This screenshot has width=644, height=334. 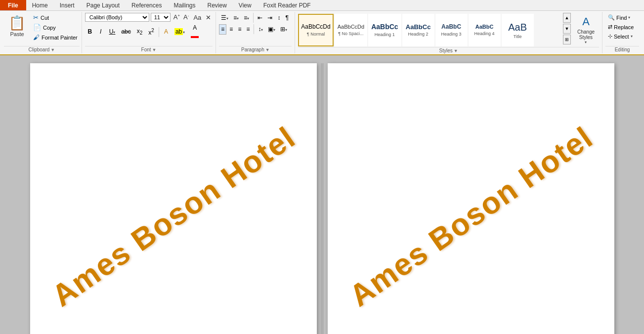 What do you see at coordinates (255, 18) in the screenshot?
I see `paragraph-row1: ☰▾ ≡▾ ≡▾ ⇤ ⇥ ↕ ¶` at bounding box center [255, 18].